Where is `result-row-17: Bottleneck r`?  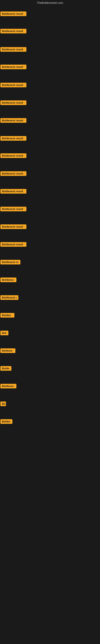 result-row-17: Bottleneck r is located at coordinates (9, 298).